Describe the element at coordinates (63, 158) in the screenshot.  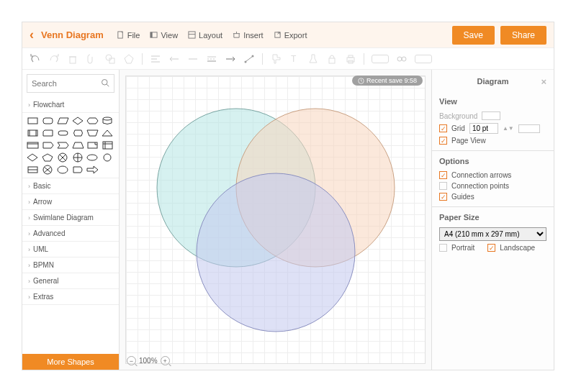
I see `shape-sum` at that location.